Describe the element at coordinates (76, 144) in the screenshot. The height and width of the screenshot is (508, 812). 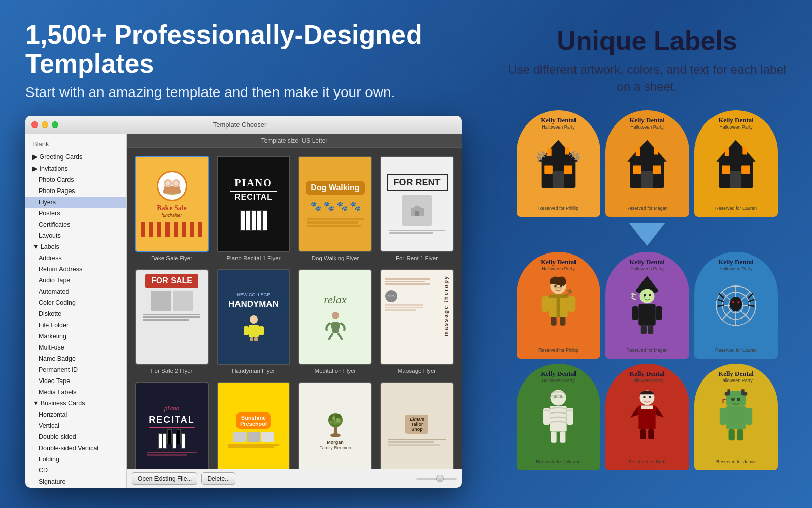
I see `sidebar-blank: Blank` at that location.